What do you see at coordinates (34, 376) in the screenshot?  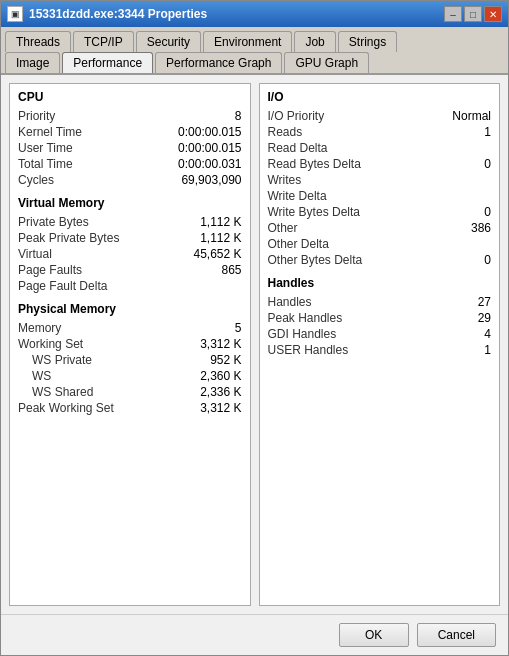 I see `pm-ws-label: WS` at bounding box center [34, 376].